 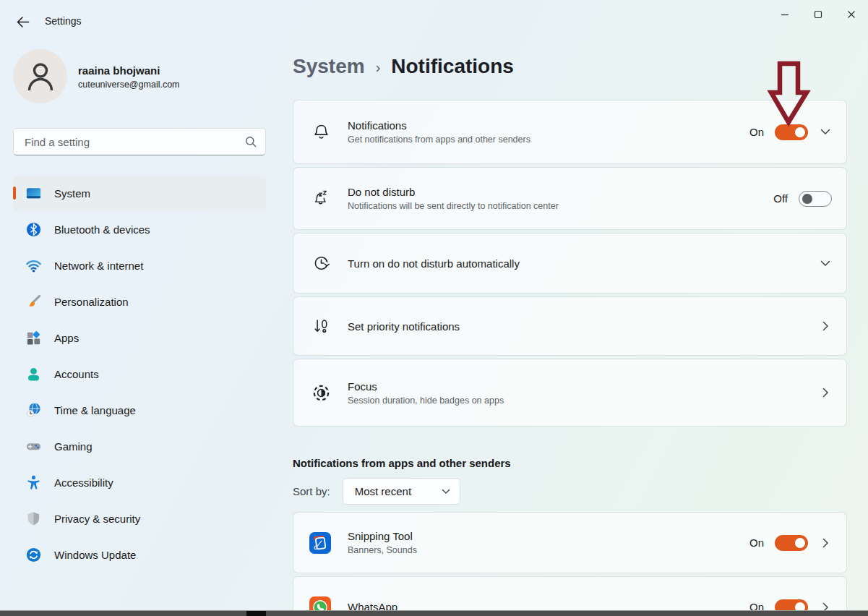 What do you see at coordinates (95, 411) in the screenshot?
I see `sidebar-item-label: Time & language` at bounding box center [95, 411].